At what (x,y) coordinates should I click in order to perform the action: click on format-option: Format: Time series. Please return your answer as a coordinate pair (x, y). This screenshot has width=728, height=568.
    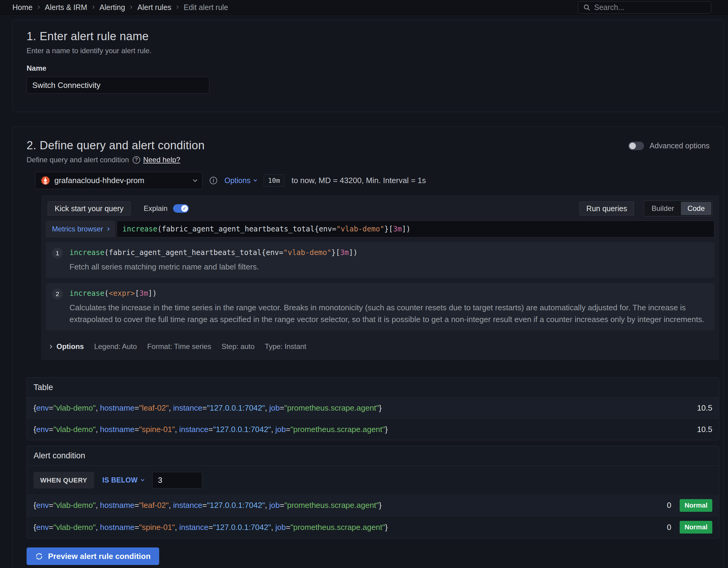
    Looking at the image, I should click on (179, 347).